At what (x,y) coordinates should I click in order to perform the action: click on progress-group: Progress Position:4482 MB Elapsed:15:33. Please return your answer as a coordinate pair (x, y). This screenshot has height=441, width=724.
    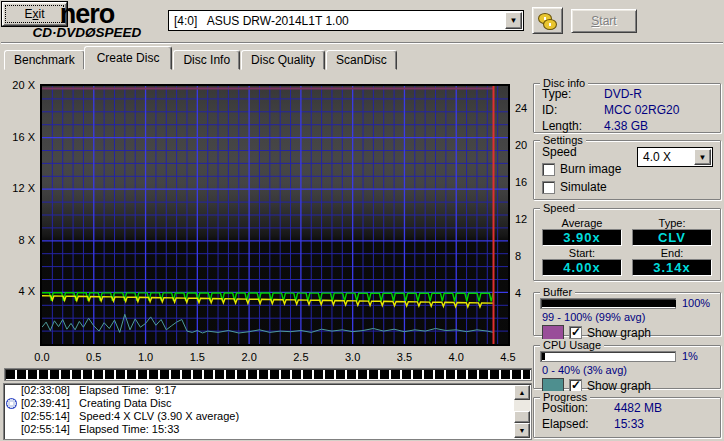
    Looking at the image, I should click on (627, 418).